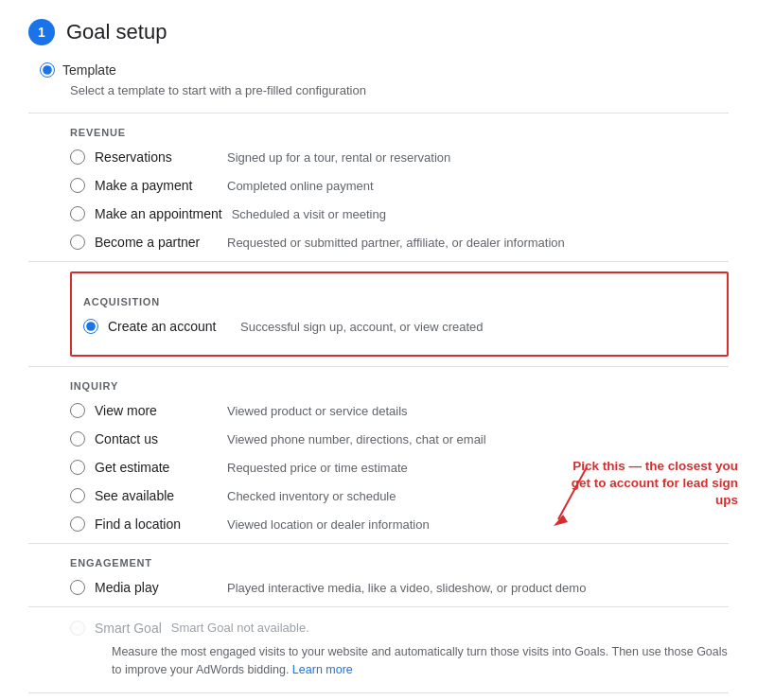  I want to click on contact-us-radio, so click(78, 439).